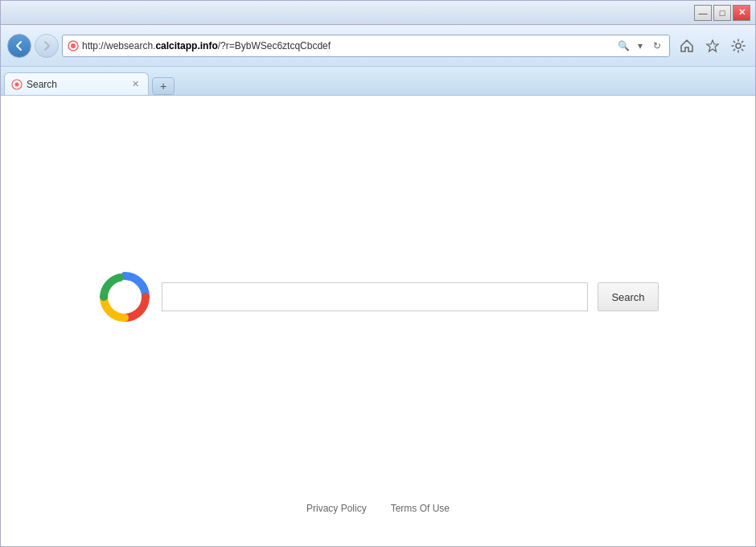 Image resolution: width=756 pixels, height=547 pixels. I want to click on new-tab-button: +, so click(163, 86).